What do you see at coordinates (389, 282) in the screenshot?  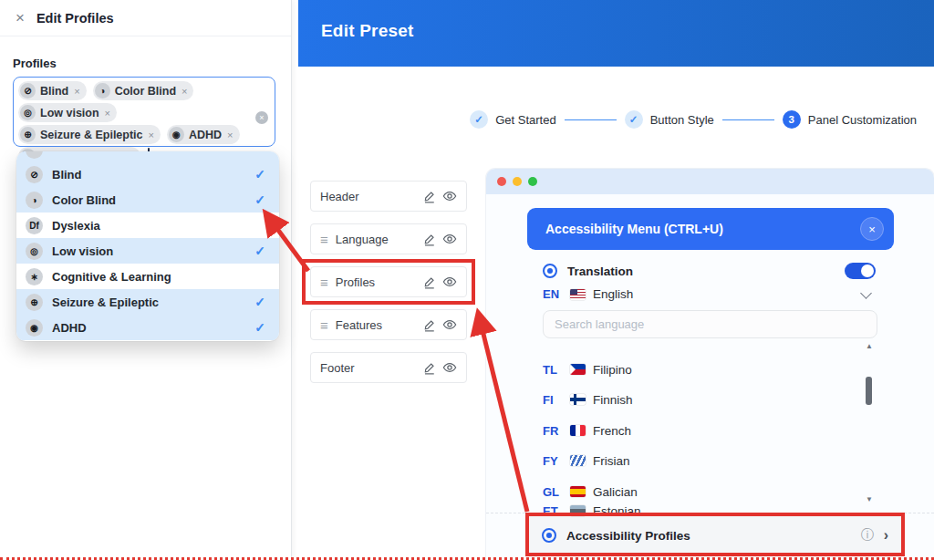 I see `highlight-box-profiles-section` at bounding box center [389, 282].